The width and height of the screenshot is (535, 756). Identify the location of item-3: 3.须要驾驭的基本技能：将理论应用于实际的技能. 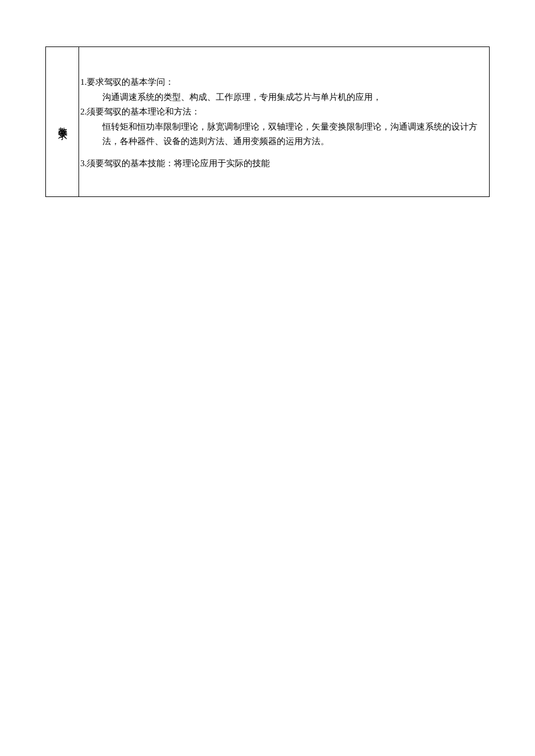
(283, 164).